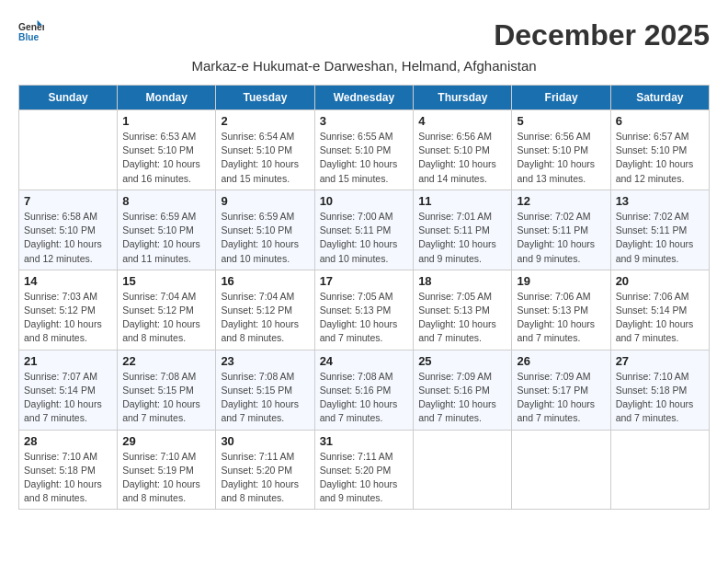 Image resolution: width=728 pixels, height=563 pixels. What do you see at coordinates (462, 237) in the screenshot?
I see `day-info: Sunrise: 7:01 AMSunset: 5:11 PMDaylight:…` at bounding box center [462, 237].